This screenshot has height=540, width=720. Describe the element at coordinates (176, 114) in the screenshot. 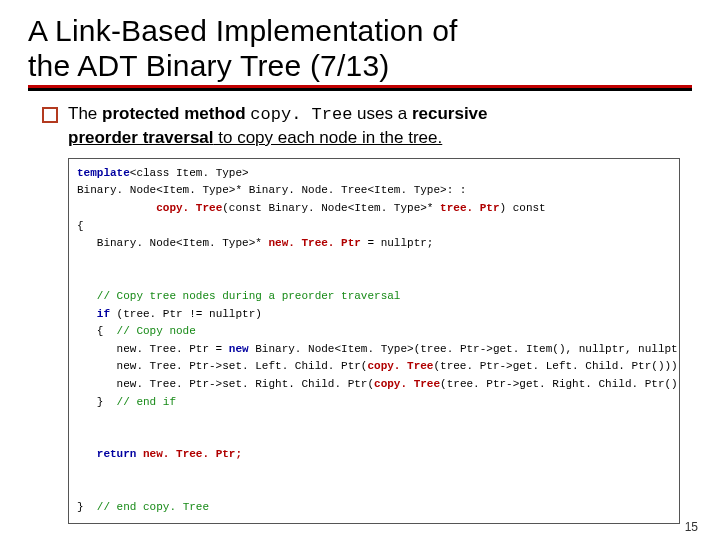

I see `bullet-bold: protected method` at that location.